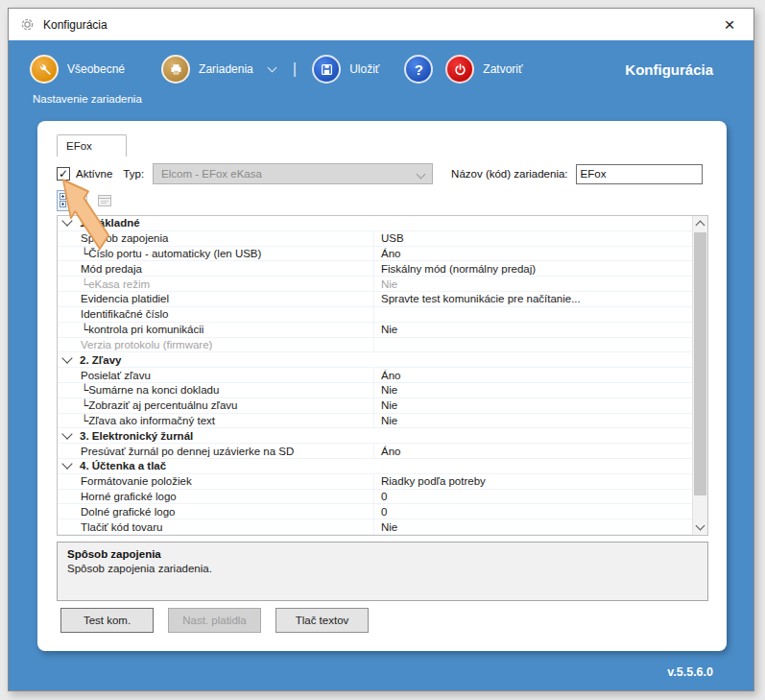 The width and height of the screenshot is (765, 700). I want to click on grid-property-row: Evidencia platidielSpravte test komuniká…, so click(374, 300).